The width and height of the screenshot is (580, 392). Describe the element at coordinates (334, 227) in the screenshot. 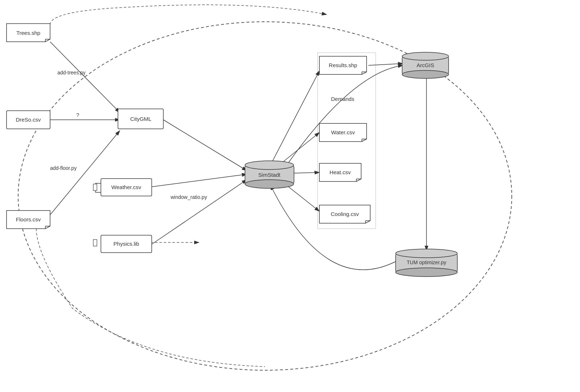

I see `arrow-tum-simstadt` at that location.